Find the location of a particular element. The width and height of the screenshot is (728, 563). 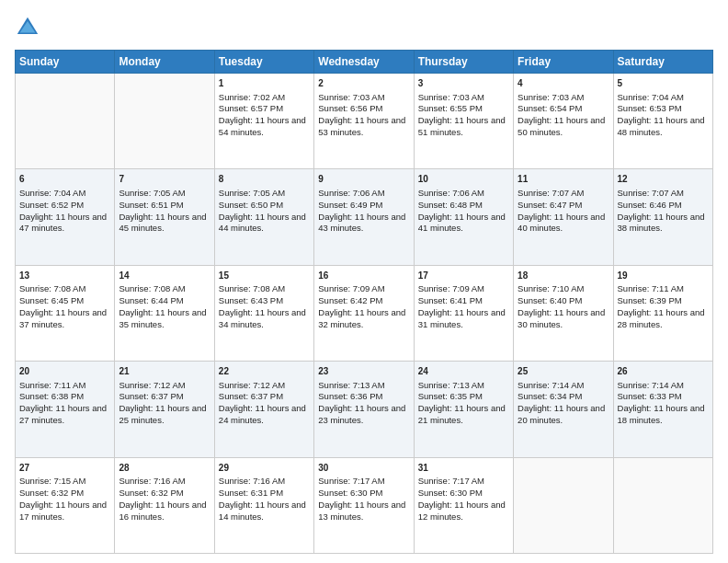

sunrise-text: Sunrise: 7:07 AM is located at coordinates (551, 193).